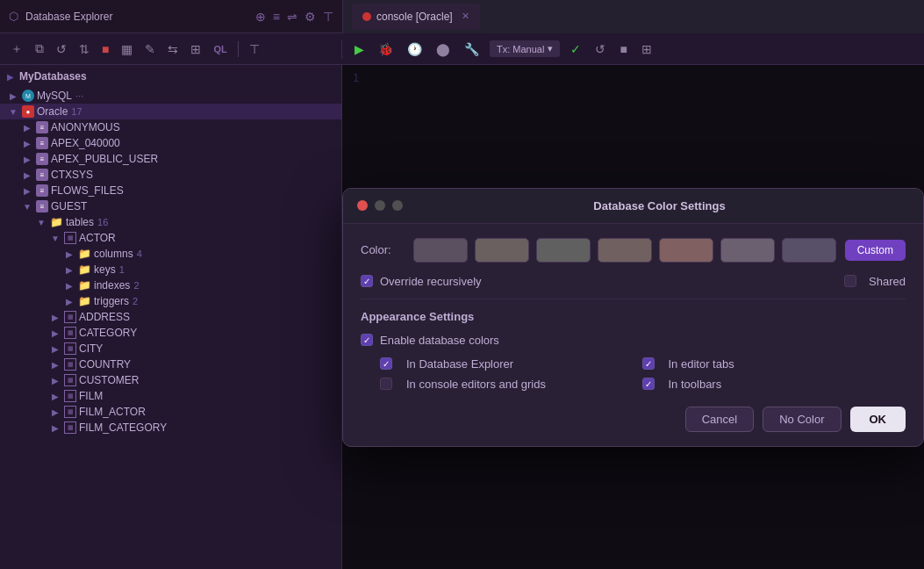 Image resolution: width=924 pixels, height=569 pixels. What do you see at coordinates (170, 285) in the screenshot?
I see `sidebar-item-indexes: ▶ 📁 indexes 2` at bounding box center [170, 285].